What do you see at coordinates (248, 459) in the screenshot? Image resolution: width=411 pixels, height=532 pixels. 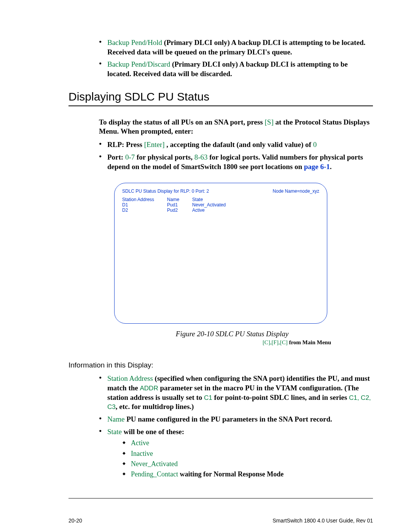 I see `state-sublist: Active Inactive Never_Activated Pending_…` at bounding box center [248, 459].